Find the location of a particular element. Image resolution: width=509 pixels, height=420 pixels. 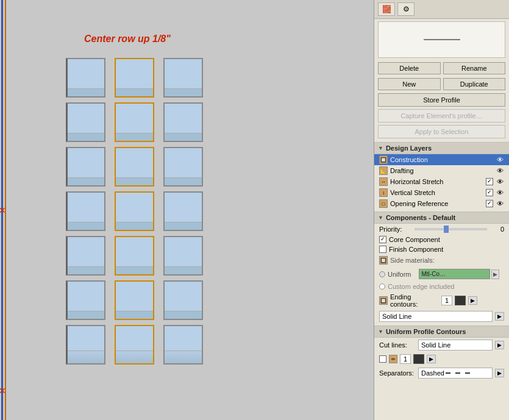

components-header: ▼ Components - Default is located at coordinates (441, 218).